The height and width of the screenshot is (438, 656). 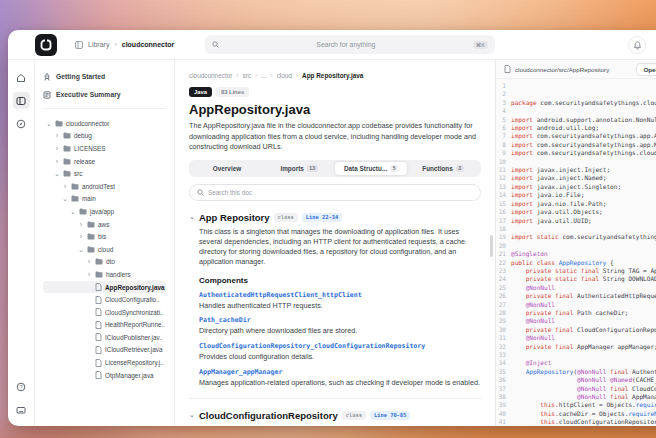 What do you see at coordinates (504, 86) in the screenshot?
I see `line-number: 1` at bounding box center [504, 86].